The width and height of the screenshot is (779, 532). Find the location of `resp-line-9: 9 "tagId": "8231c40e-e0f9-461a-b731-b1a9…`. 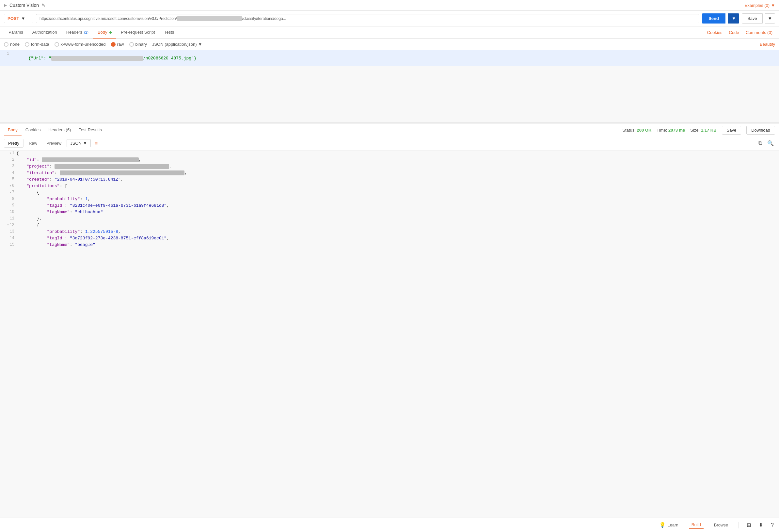

resp-line-9: 9 "tagId": "8231c40e-e0f9-461a-b731-b1a9… is located at coordinates (390, 206).